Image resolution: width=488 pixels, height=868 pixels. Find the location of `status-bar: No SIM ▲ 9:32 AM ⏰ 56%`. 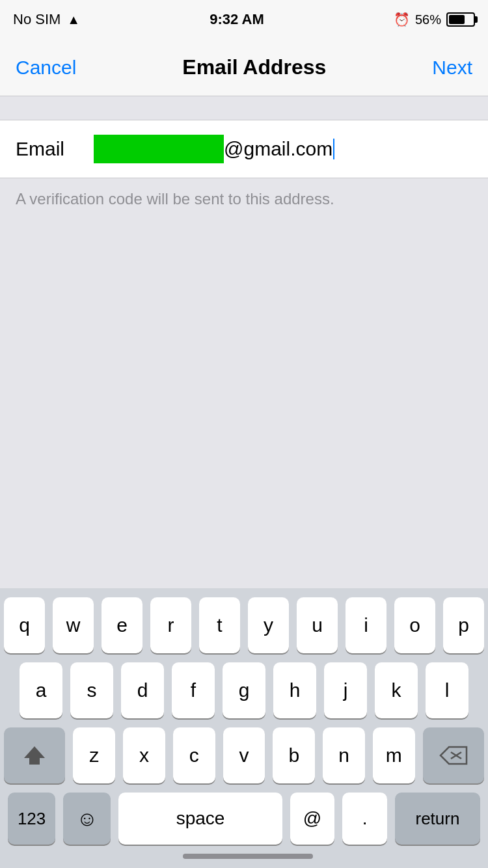

status-bar: No SIM ▲ 9:32 AM ⏰ 56% is located at coordinates (244, 20).